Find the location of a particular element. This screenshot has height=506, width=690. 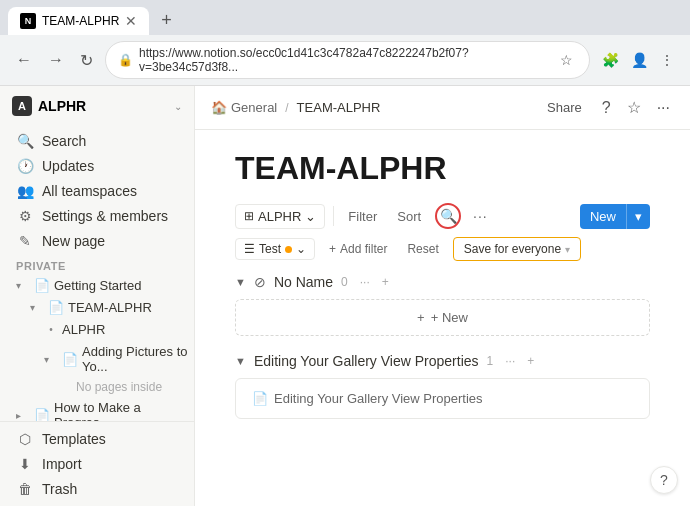

sidebar-item-trash: 🗑 Trash is located at coordinates (97, 489).